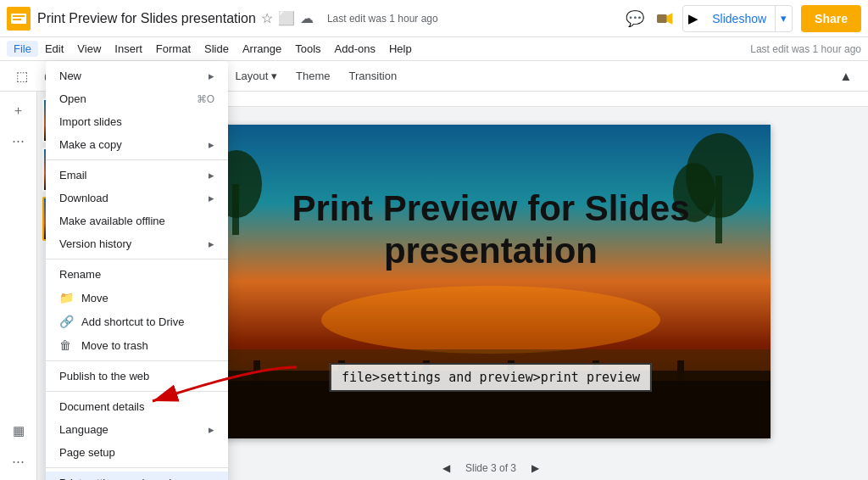  What do you see at coordinates (535, 468) in the screenshot?
I see `next-slide: ▶` at bounding box center [535, 468].